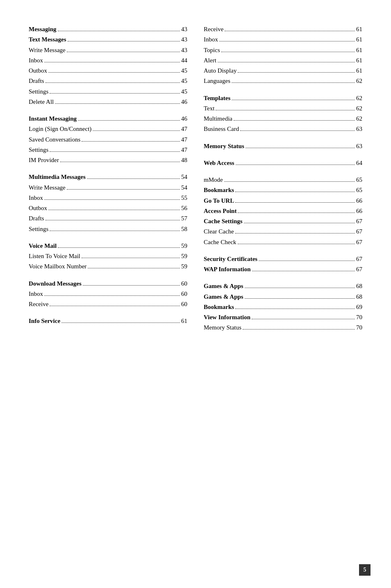 This screenshot has width=391, height=588. I want to click on toc-entry: Write Message43, so click(108, 50).